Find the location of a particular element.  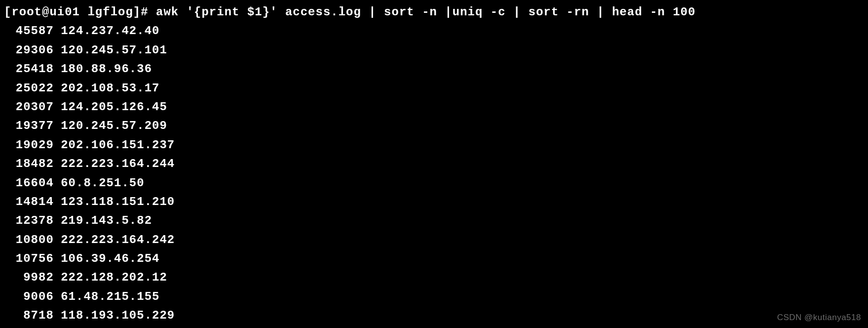

output-row: 10756106.39.46.254 is located at coordinates (434, 259).